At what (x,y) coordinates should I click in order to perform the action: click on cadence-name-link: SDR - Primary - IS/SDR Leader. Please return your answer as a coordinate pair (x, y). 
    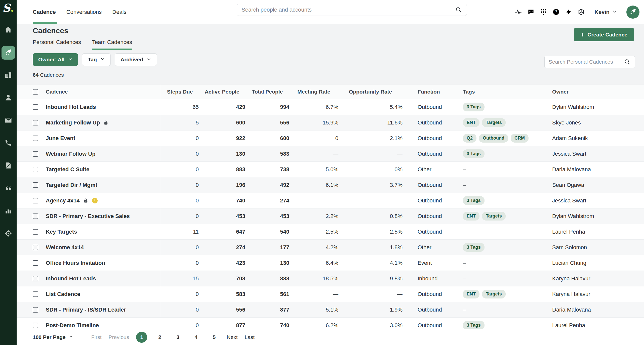
    Looking at the image, I should click on (86, 310).